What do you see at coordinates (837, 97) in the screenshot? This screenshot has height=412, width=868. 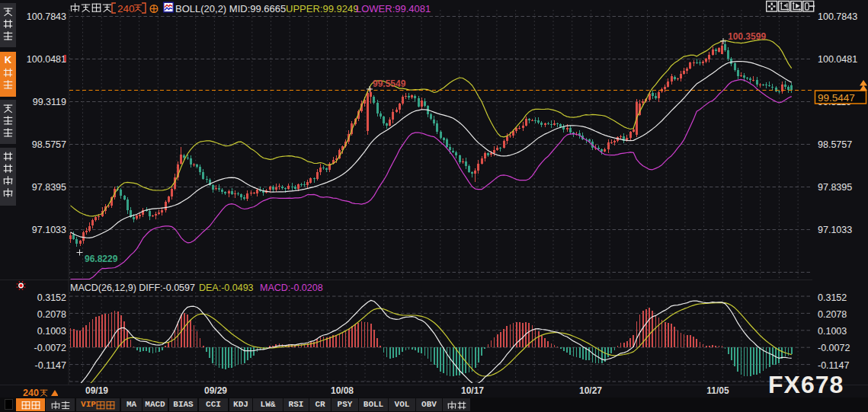 I see `svg-text: 99.5447` at bounding box center [837, 97].